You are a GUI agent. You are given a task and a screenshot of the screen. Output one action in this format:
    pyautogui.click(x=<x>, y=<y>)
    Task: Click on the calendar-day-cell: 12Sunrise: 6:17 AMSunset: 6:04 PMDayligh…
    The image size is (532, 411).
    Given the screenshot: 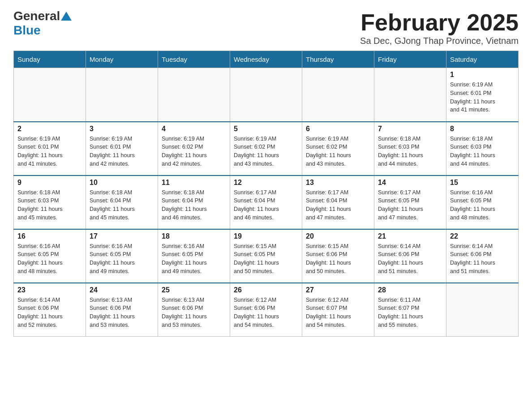 What is the action you would take?
    pyautogui.click(x=266, y=202)
    